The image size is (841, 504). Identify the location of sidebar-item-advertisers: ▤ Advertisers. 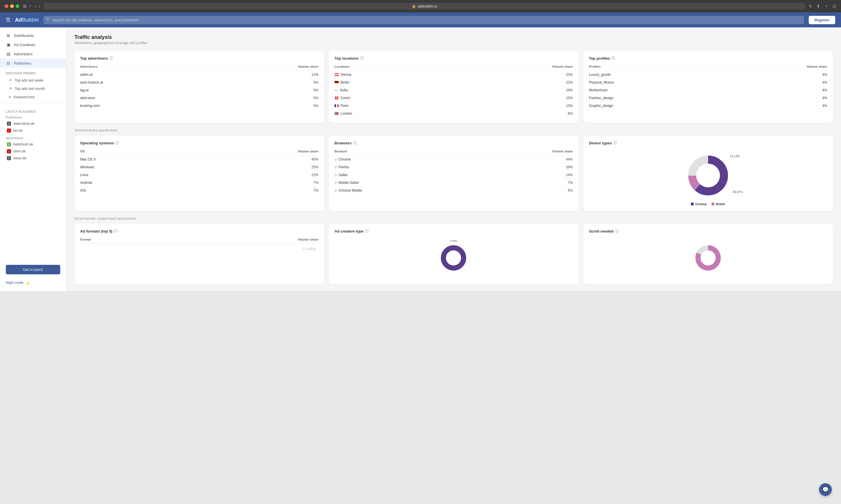
(33, 54).